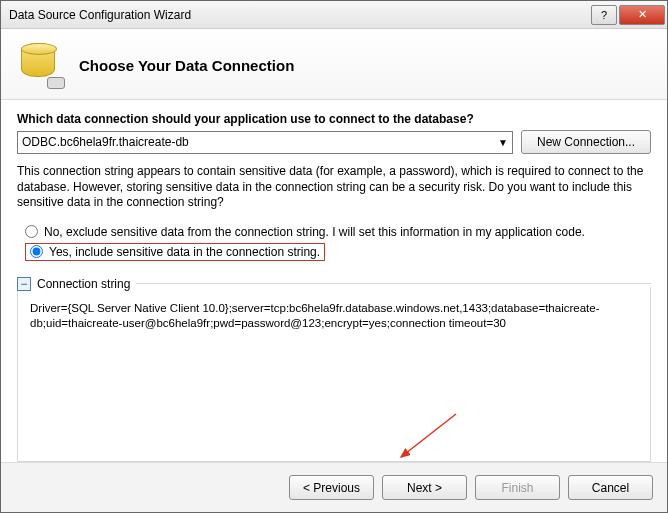 This screenshot has height=513, width=668. What do you see at coordinates (314, 232) in the screenshot?
I see `radio-exclude-label: No, exclude sensitive data from the conn…` at bounding box center [314, 232].